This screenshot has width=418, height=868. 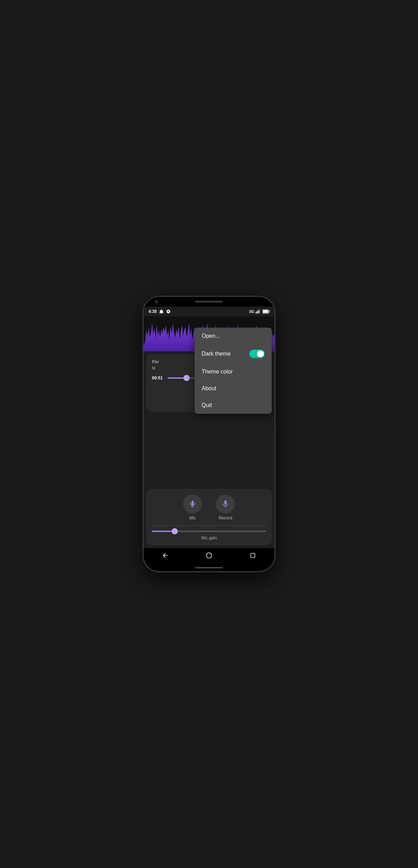 I want to click on menu-about-label: About, so click(x=209, y=388).